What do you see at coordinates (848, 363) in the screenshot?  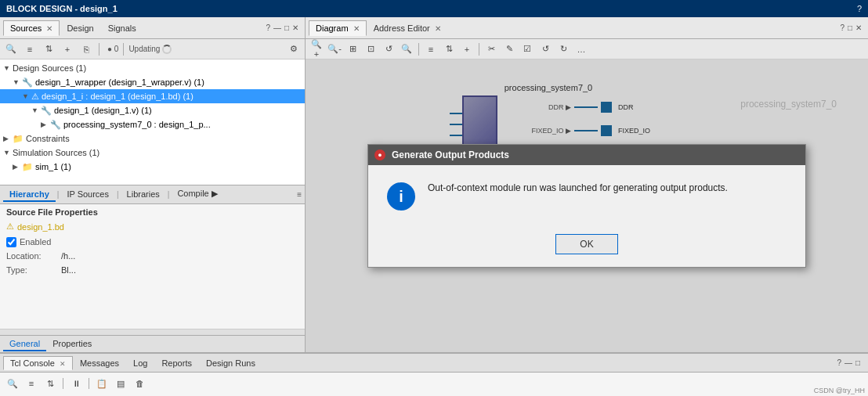 I see `bp-minimize-icon: —` at bounding box center [848, 363].